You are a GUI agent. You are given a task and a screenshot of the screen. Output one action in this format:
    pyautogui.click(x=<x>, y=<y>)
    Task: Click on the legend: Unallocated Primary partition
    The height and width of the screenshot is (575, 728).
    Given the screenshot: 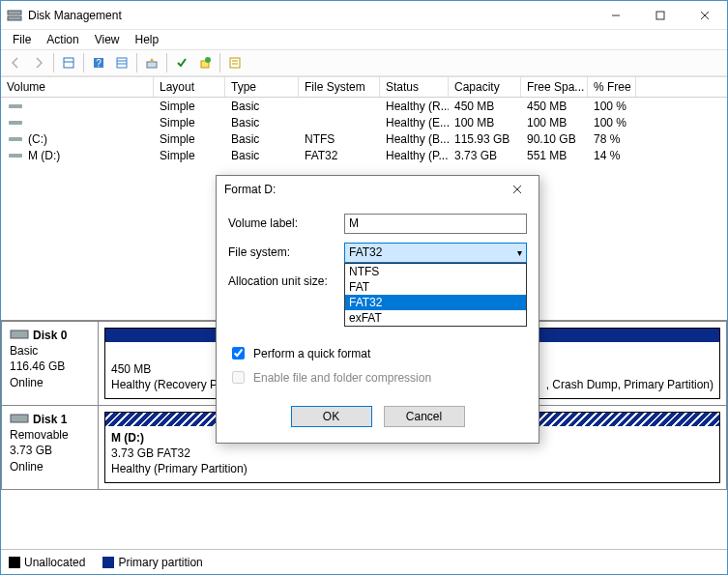 What is the action you would take?
    pyautogui.click(x=364, y=561)
    